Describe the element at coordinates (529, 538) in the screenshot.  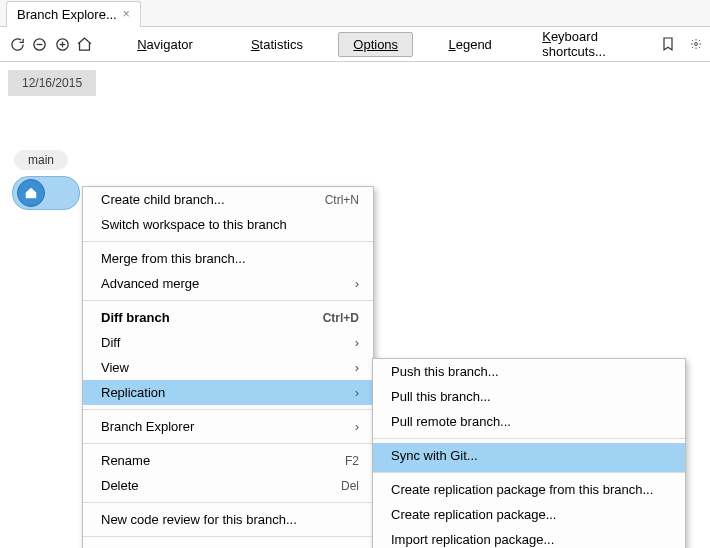
I see `submenu-import-pkg: Import replication package...` at that location.